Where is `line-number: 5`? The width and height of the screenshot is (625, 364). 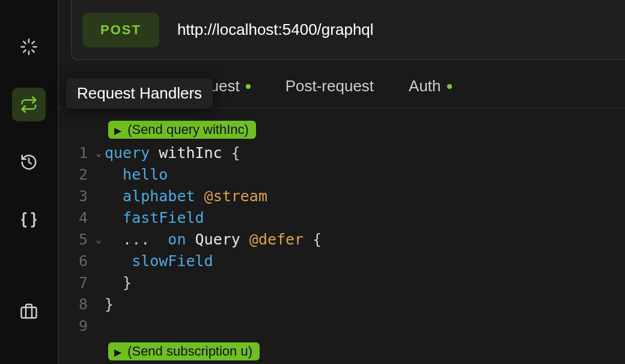
line-number: 5 is located at coordinates (76, 240).